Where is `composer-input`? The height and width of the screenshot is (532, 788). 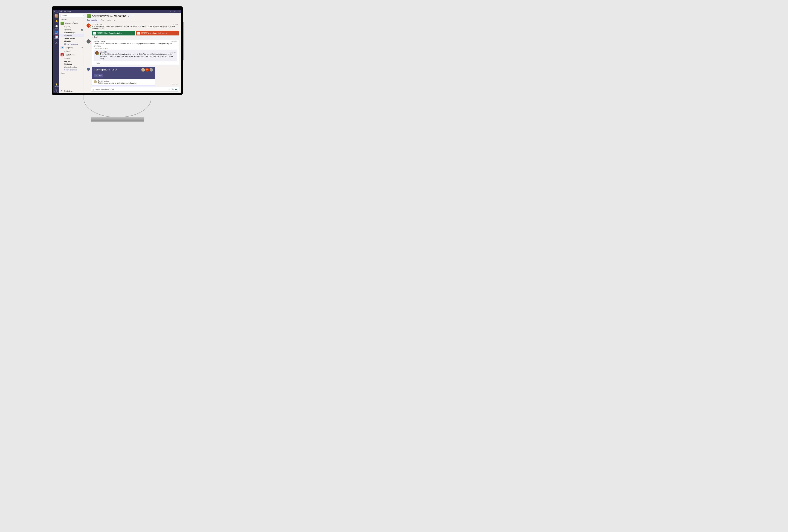
composer-input is located at coordinates (131, 90).